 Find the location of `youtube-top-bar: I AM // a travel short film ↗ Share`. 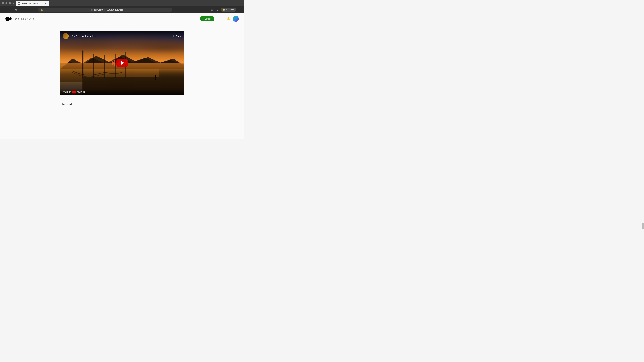

youtube-top-bar: I AM // a travel short film ↗ Share is located at coordinates (122, 36).